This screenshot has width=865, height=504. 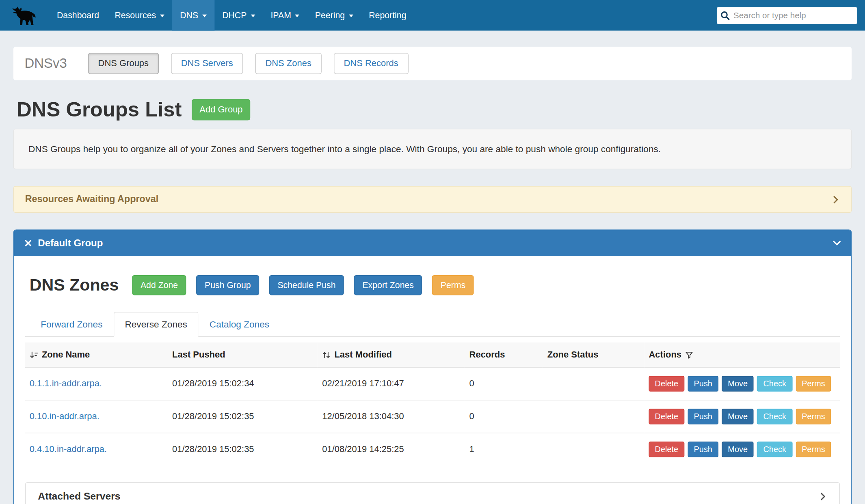 What do you see at coordinates (74, 285) in the screenshot?
I see `dns-zones-title: DNS Zones` at bounding box center [74, 285].